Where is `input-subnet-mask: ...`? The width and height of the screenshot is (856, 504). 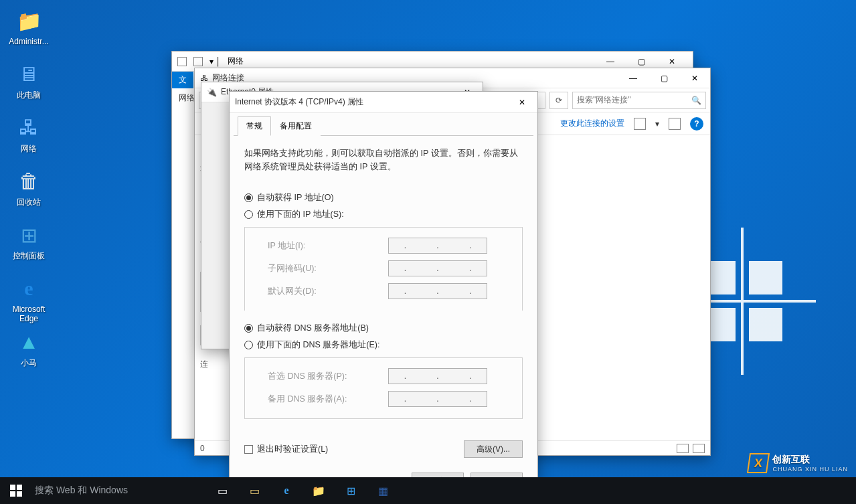 input-subnet-mask: ... is located at coordinates (438, 268).